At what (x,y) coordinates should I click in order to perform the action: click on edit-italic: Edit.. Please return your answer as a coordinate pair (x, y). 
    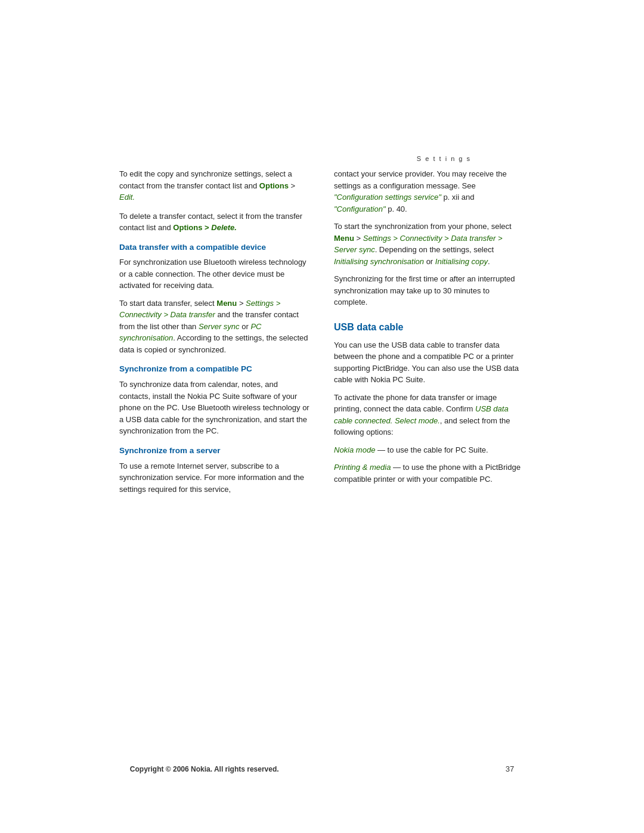
    Looking at the image, I should click on (127, 197).